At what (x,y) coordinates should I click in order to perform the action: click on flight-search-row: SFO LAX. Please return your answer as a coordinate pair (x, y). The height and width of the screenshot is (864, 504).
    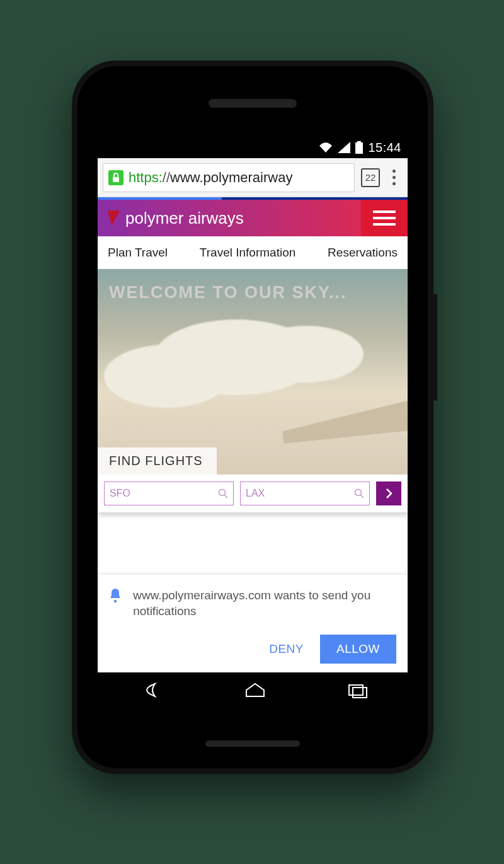
    Looking at the image, I should click on (253, 493).